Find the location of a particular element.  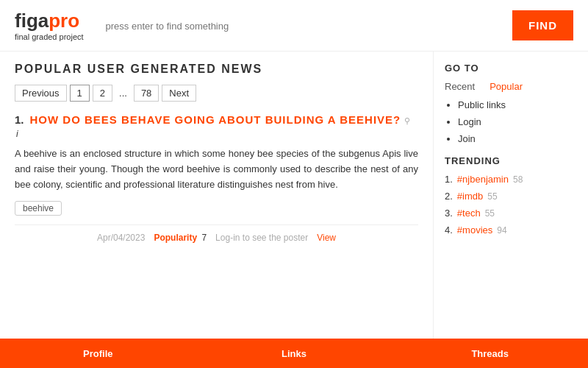

popularity-label: Popularity is located at coordinates (175, 238).